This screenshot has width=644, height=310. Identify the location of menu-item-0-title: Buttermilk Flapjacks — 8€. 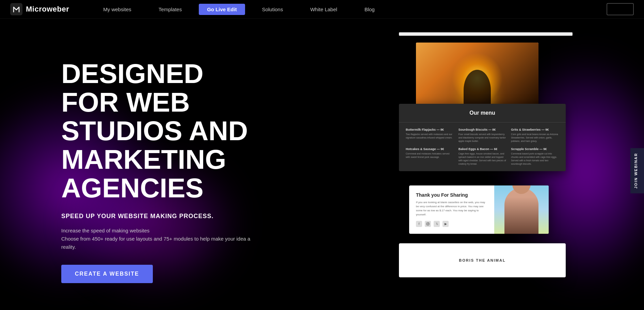
(430, 130).